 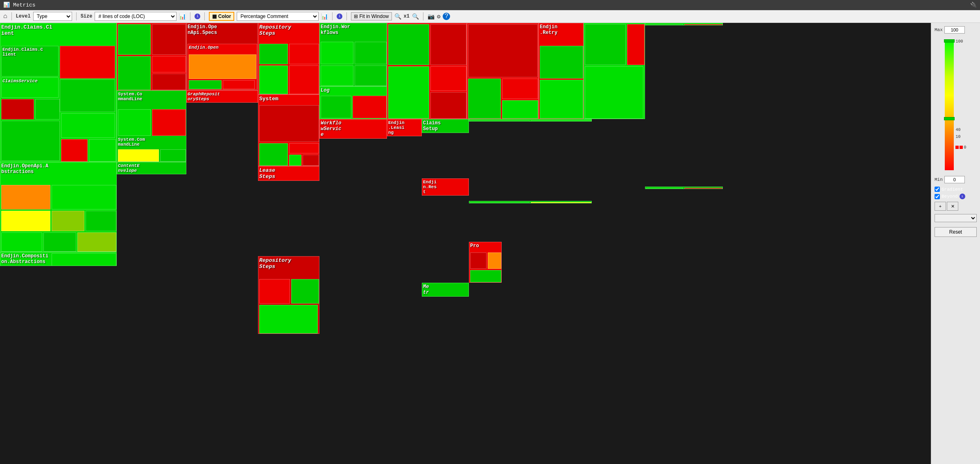 What do you see at coordinates (289, 130) in the screenshot?
I see `cell-system: System` at bounding box center [289, 130].